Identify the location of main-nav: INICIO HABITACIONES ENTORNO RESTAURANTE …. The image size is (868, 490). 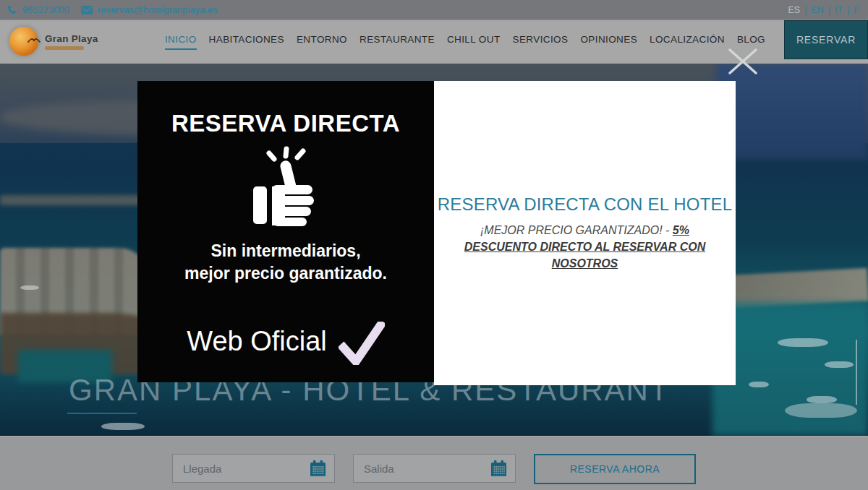
(465, 42).